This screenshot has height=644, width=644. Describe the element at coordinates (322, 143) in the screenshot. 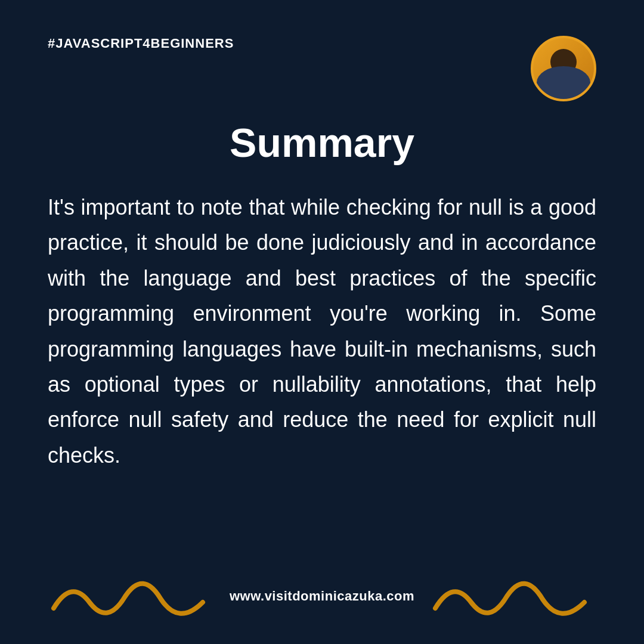

I see `page-title: Summary` at that location.